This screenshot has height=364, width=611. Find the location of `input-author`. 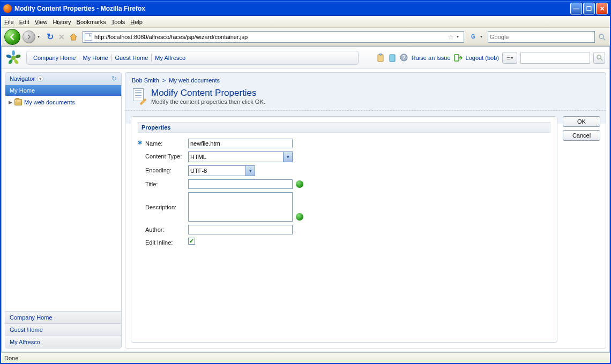

input-author is located at coordinates (240, 230).